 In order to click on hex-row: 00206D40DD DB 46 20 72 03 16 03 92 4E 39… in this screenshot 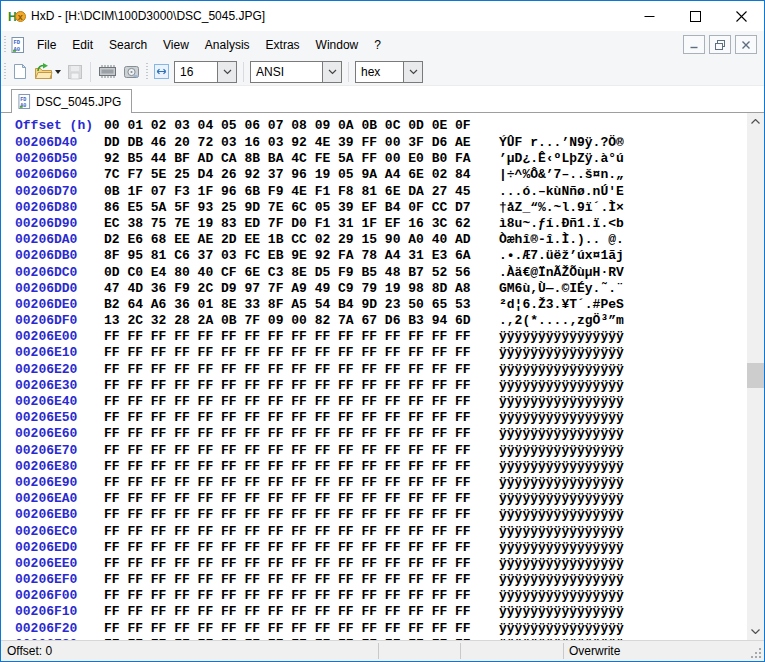, I will do `click(381, 143)`.